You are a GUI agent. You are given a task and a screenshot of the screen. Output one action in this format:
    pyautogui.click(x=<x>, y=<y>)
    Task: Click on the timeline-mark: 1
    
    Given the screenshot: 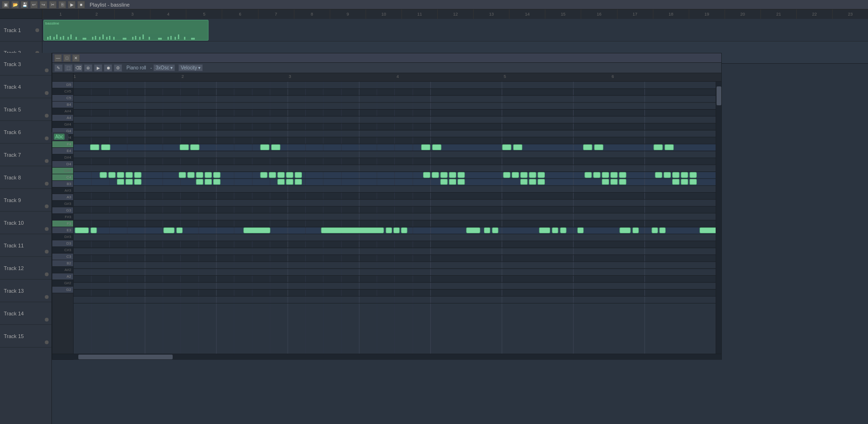 What is the action you would take?
    pyautogui.click(x=60, y=14)
    